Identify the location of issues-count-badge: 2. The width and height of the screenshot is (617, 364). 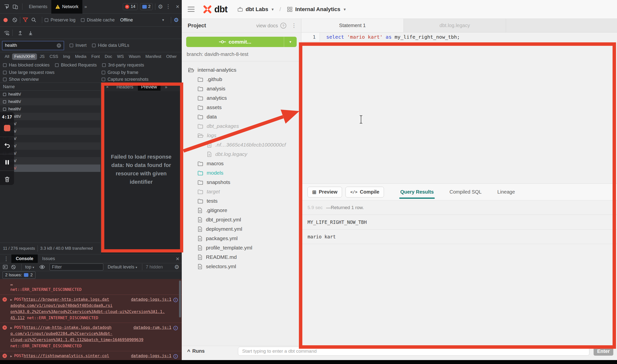
(146, 7).